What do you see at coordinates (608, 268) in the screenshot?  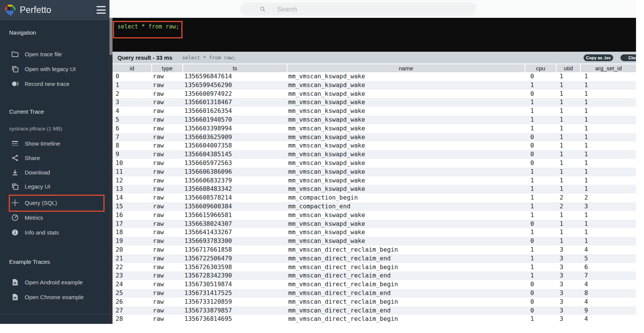 I see `cell-arg-set-id: 6` at bounding box center [608, 268].